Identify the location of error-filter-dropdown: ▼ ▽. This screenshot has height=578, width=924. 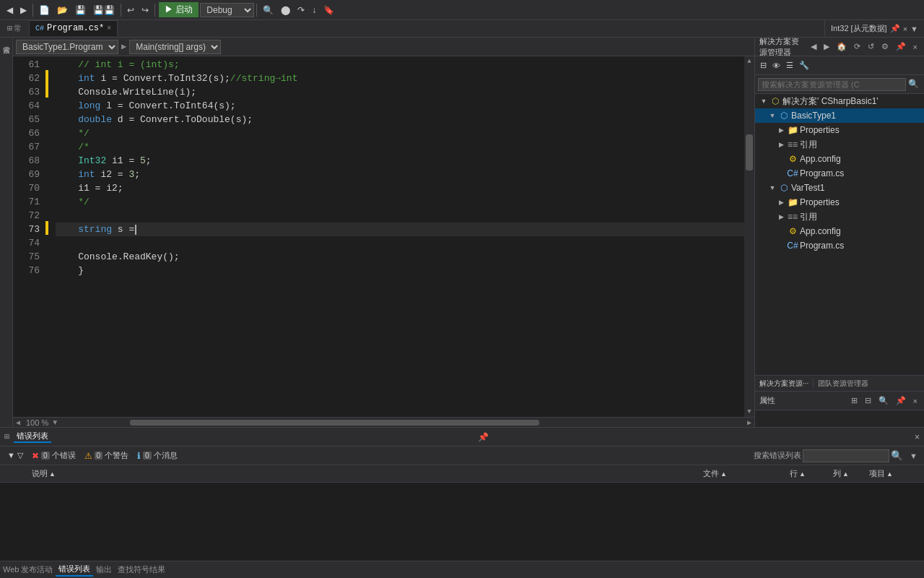
(15, 455).